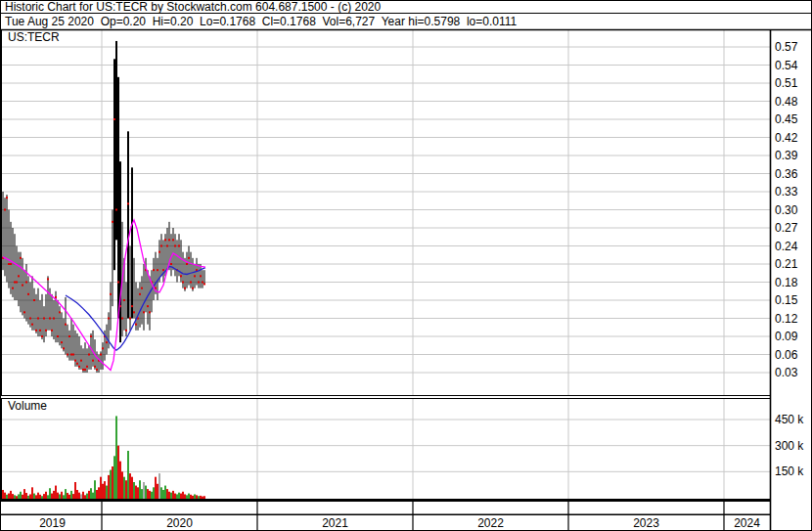 Image resolution: width=812 pixels, height=531 pixels. I want to click on year-axis-label: 2023, so click(647, 524).